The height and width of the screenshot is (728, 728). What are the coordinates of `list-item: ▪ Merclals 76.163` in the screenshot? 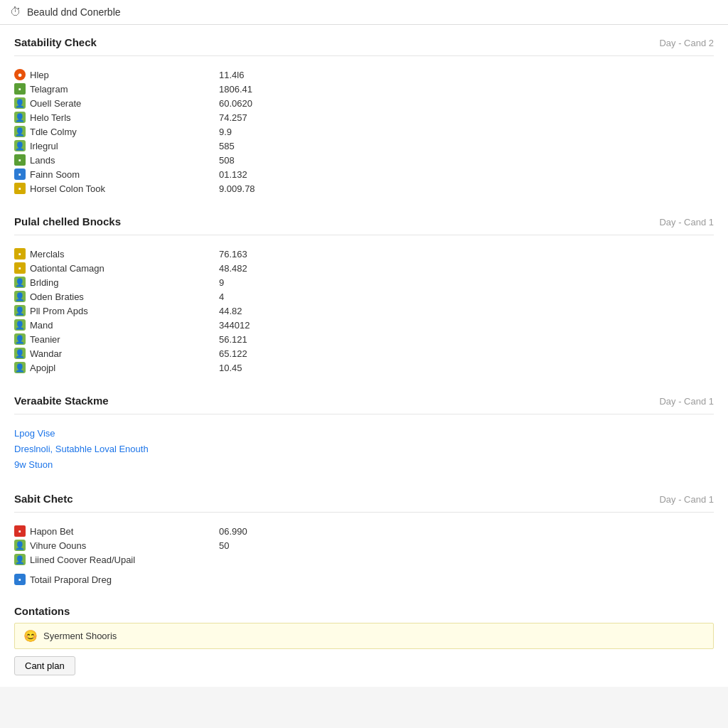 It's located at (364, 254).